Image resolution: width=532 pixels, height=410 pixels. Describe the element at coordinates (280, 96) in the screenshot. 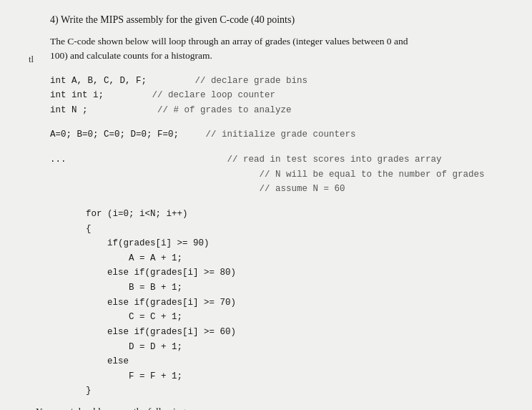

I see `code-declarations: int A, B, C, D, F; // declare grade bins…` at that location.